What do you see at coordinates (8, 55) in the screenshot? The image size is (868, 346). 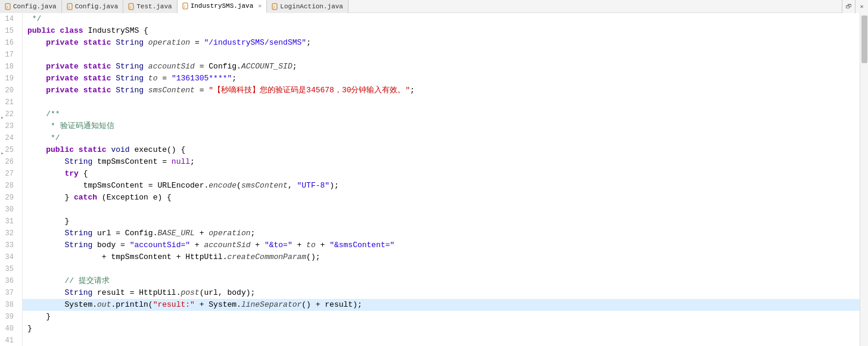 I see `line-number-17: 17` at bounding box center [8, 55].